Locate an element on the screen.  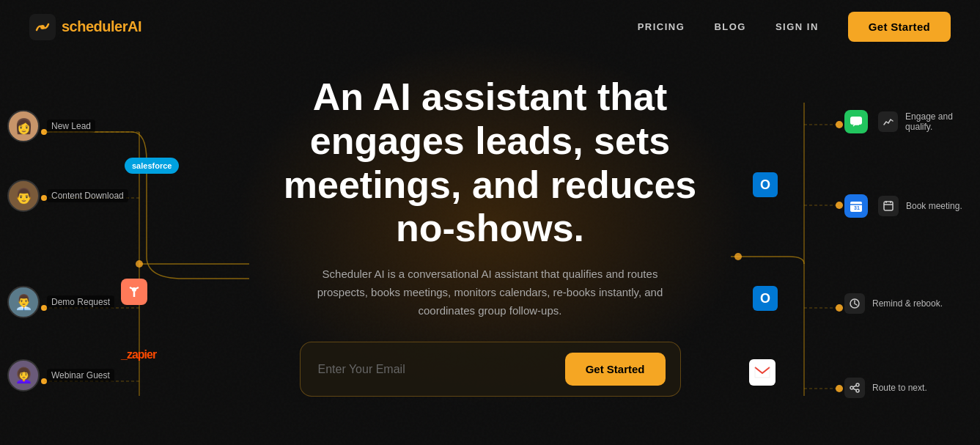
email-input is located at coordinates (435, 369).